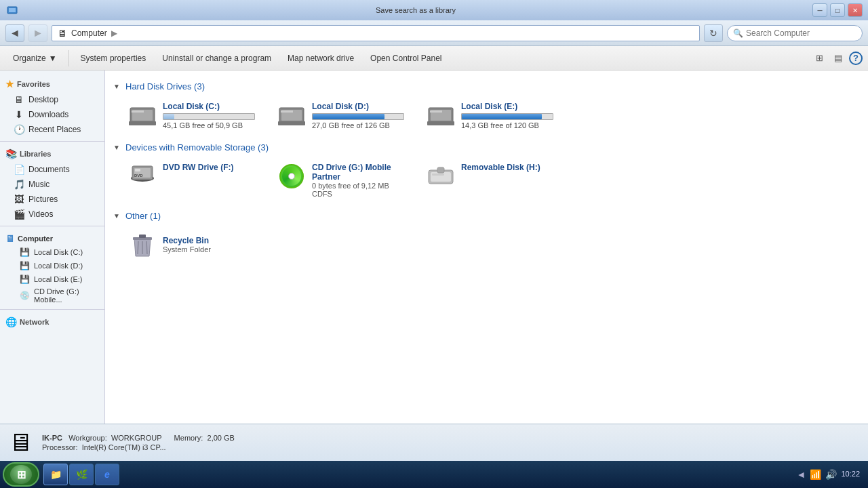 Image resolution: width=868 pixels, height=488 pixels. Describe the element at coordinates (192, 180) in the screenshot. I see `dvd-drive-item: DVD DVD RW Drive (F:)` at that location.